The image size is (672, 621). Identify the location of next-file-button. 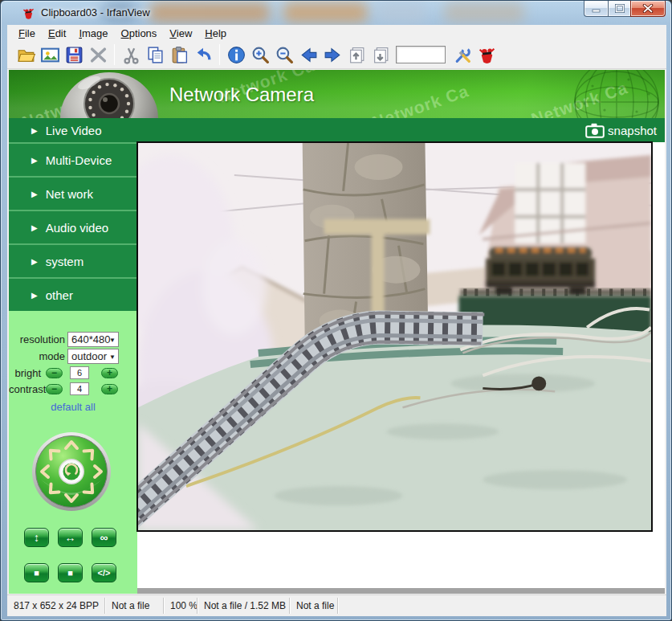
(332, 55).